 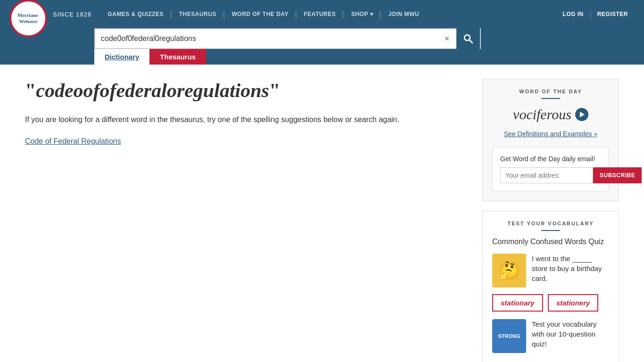 What do you see at coordinates (551, 287) in the screenshot?
I see `vocab-card: TEST YOUR VOCABULARY Commonly Confused W…` at bounding box center [551, 287].